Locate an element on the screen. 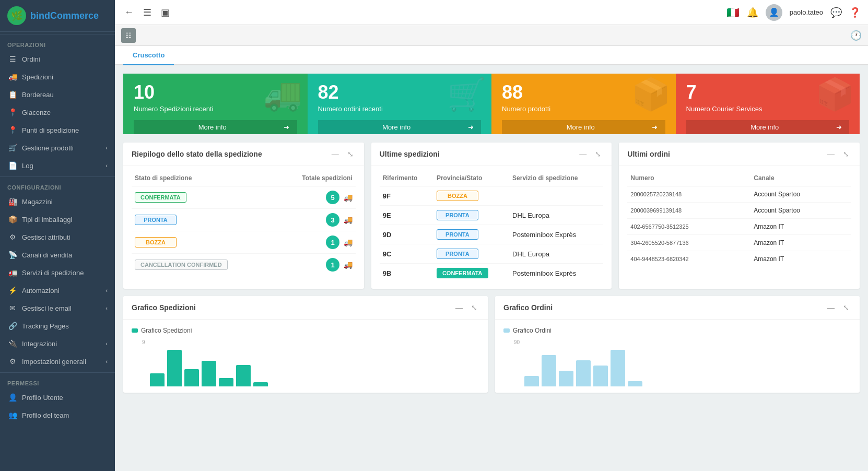  sidebar-item-magazzini: 🏭Magazzini is located at coordinates (57, 202).